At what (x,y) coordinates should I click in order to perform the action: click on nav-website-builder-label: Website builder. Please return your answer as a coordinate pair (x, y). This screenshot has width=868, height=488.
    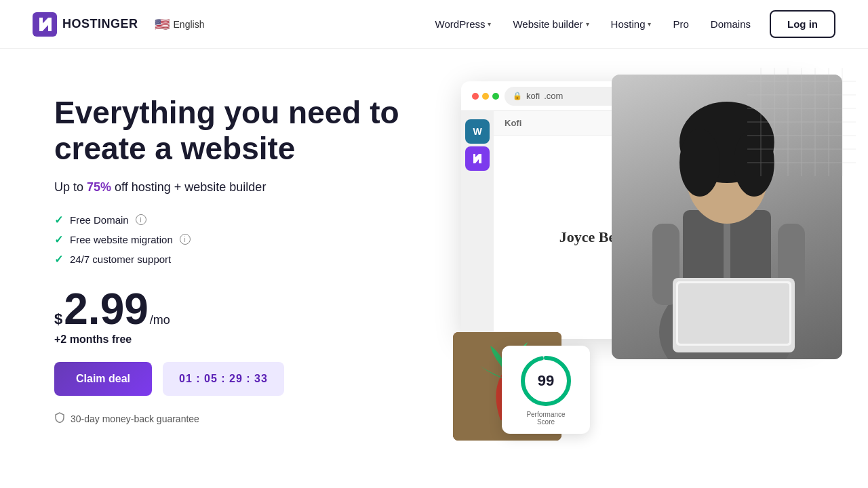
    Looking at the image, I should click on (548, 24).